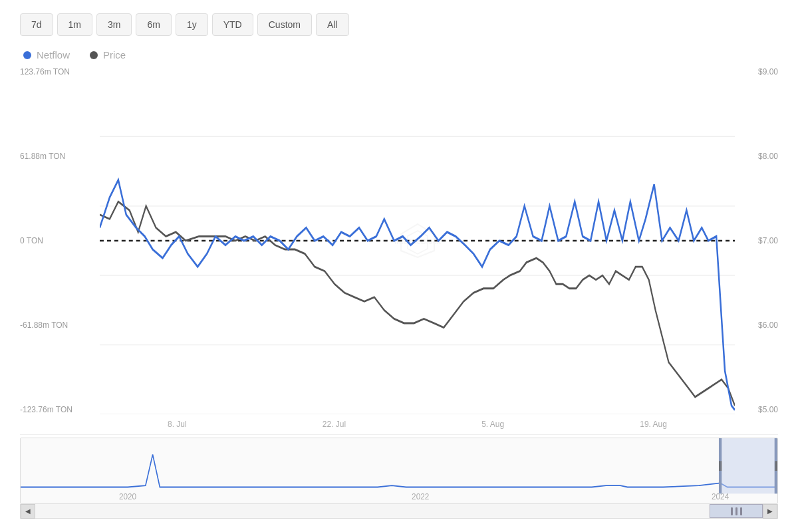 This screenshot has height=532, width=798. I want to click on scroll-thumb, so click(736, 511).